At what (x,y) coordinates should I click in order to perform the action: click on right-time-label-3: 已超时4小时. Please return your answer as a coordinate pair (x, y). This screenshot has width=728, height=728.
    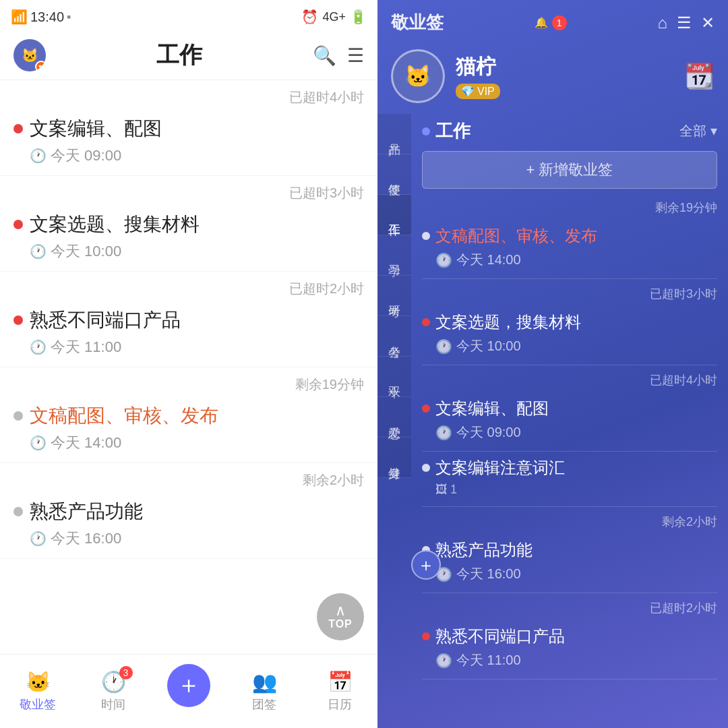
    Looking at the image, I should click on (570, 380).